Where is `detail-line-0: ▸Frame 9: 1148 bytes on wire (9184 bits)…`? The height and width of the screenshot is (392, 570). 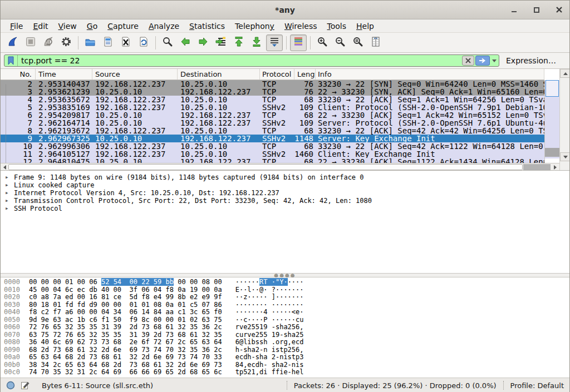
detail-line-0: ▸Frame 9: 1148 bytes on wire (9184 bits)… is located at coordinates (285, 177).